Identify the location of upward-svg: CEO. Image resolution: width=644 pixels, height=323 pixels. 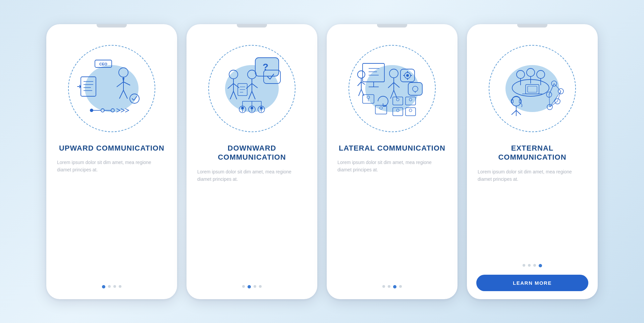
(112, 89).